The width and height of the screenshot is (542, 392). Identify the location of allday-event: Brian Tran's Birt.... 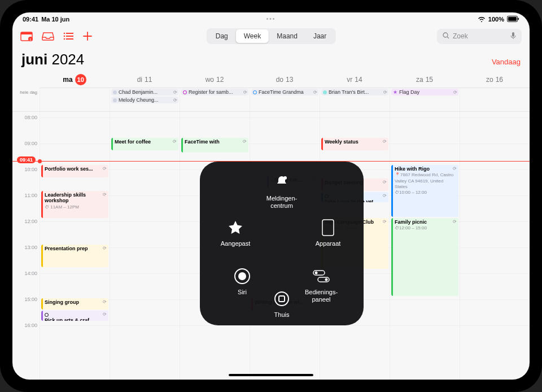
(355, 92).